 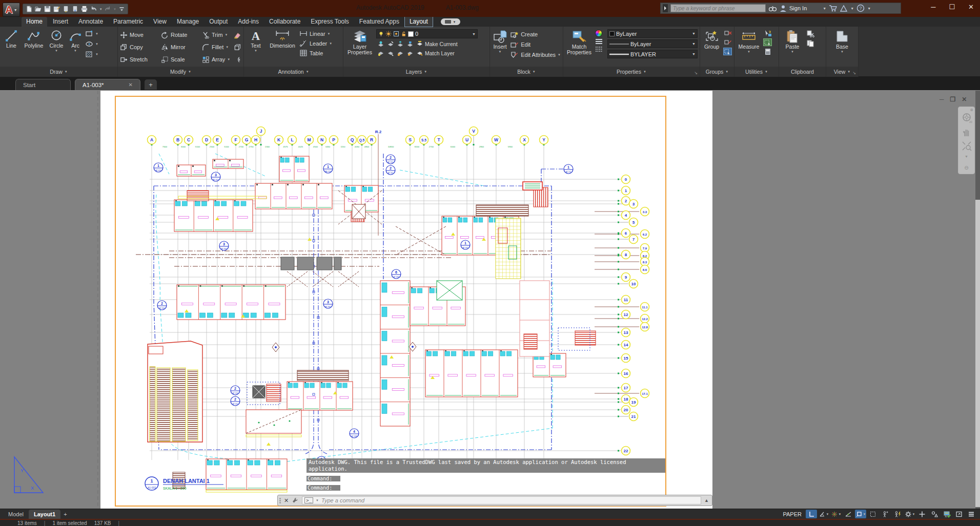 What do you see at coordinates (237, 59) in the screenshot?
I see `offset-button` at bounding box center [237, 59].